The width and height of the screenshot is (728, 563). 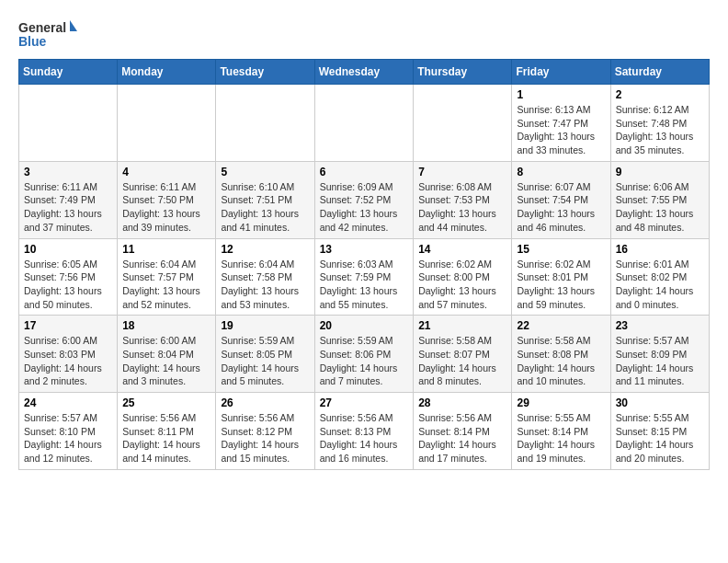 What do you see at coordinates (68, 208) in the screenshot?
I see `day-info: Sunrise: 6:11 AMSunset: 7:49 PMDaylight:…` at bounding box center [68, 208].